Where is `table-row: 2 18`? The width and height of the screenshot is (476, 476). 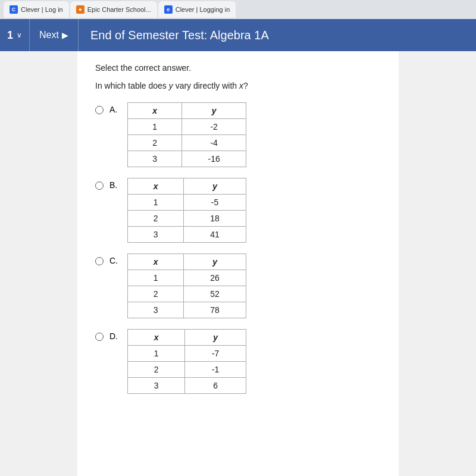 table-row: 2 18 is located at coordinates (187, 219).